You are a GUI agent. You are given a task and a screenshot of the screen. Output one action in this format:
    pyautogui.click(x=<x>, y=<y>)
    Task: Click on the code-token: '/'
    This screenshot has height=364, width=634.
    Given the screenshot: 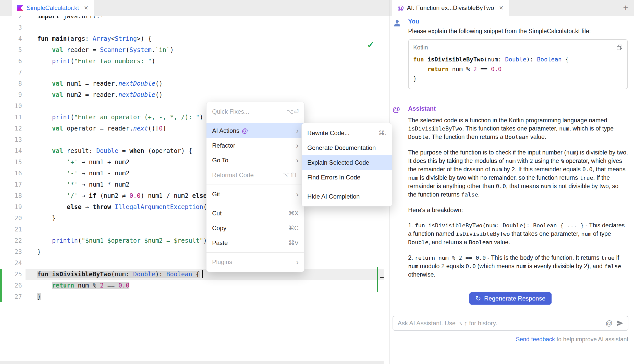 What is the action you would take?
    pyautogui.click(x=72, y=196)
    